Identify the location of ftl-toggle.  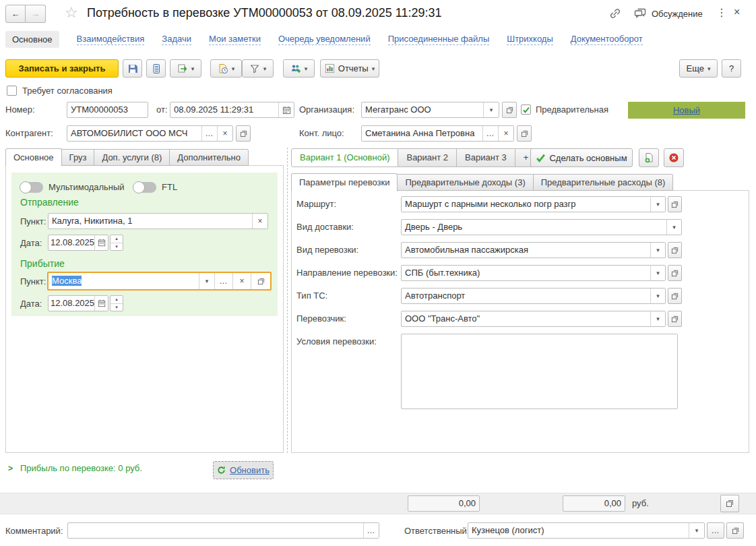
(145, 187).